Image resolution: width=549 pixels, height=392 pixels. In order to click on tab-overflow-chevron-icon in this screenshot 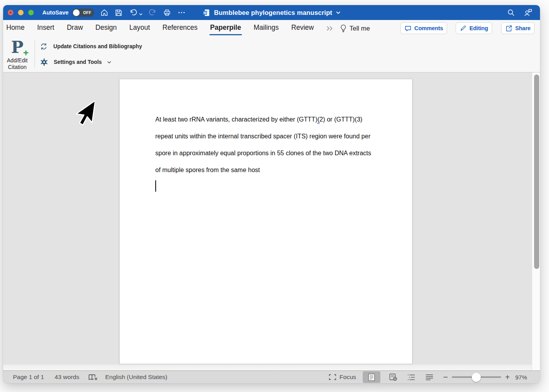, I will do `click(330, 28)`.